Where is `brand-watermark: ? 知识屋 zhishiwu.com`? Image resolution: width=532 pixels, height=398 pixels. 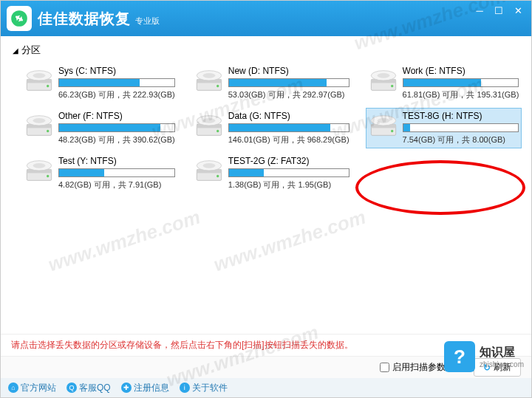 brand-watermark: ? 知识屋 zhishiwu.com is located at coordinates (484, 357).